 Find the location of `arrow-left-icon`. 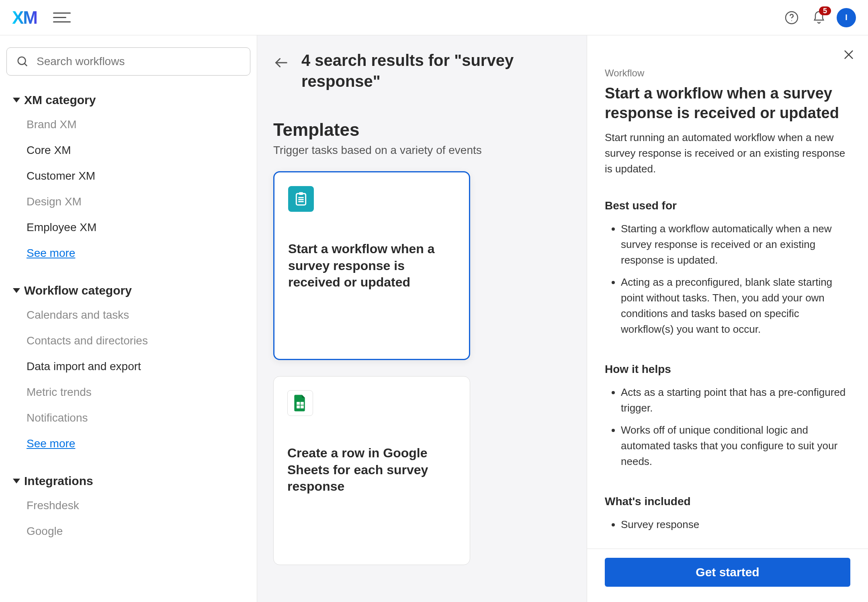

arrow-left-icon is located at coordinates (281, 63).